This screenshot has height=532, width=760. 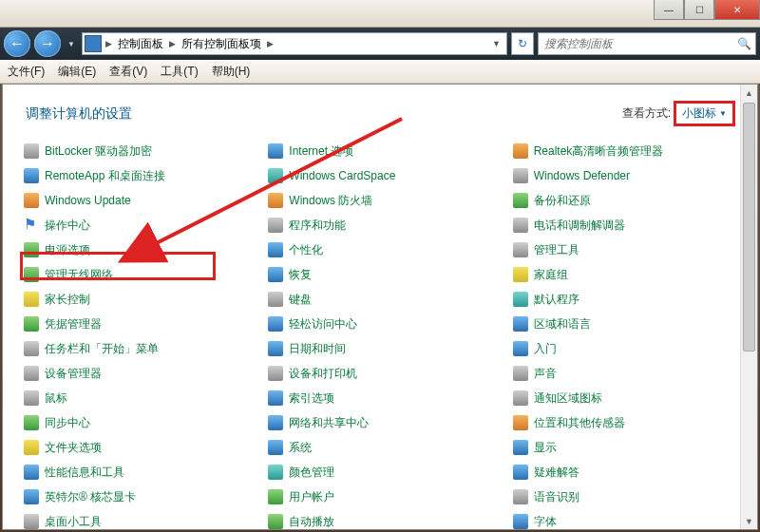 I want to click on control-panel-item-power-options: 电源选项, so click(x=139, y=250).